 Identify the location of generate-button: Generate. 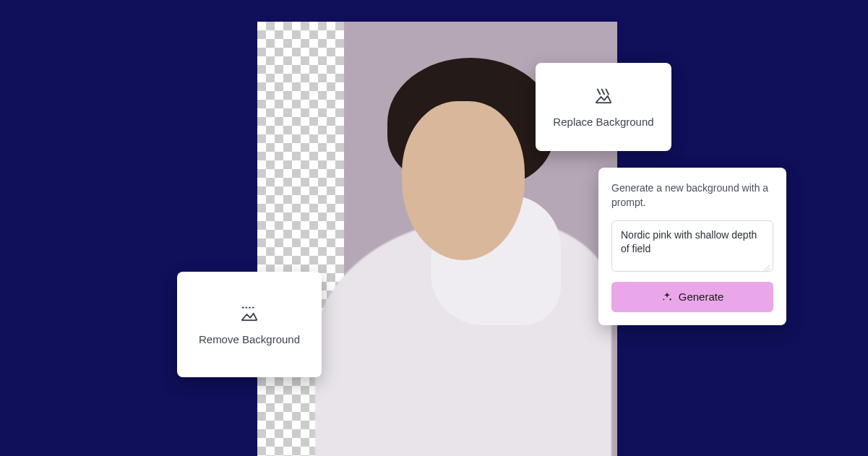
(692, 297).